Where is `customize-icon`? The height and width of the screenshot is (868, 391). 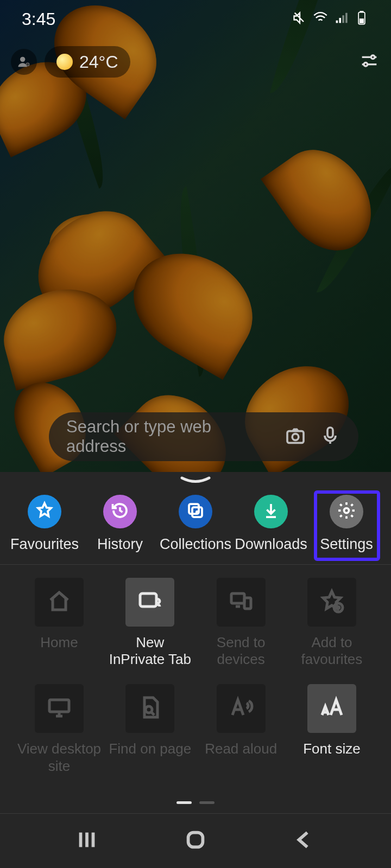
customize-icon is located at coordinates (369, 62).